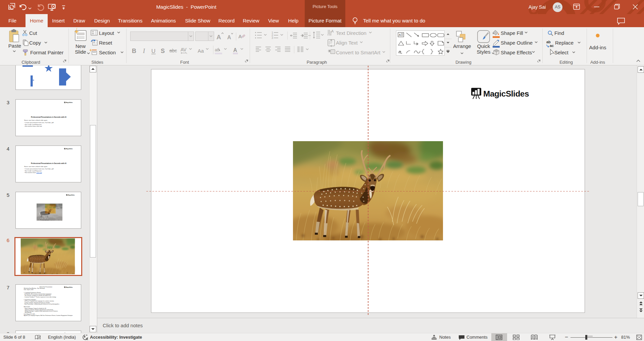  Describe the element at coordinates (201, 51) in the screenshot. I see `svg-text: Aa` at that location.